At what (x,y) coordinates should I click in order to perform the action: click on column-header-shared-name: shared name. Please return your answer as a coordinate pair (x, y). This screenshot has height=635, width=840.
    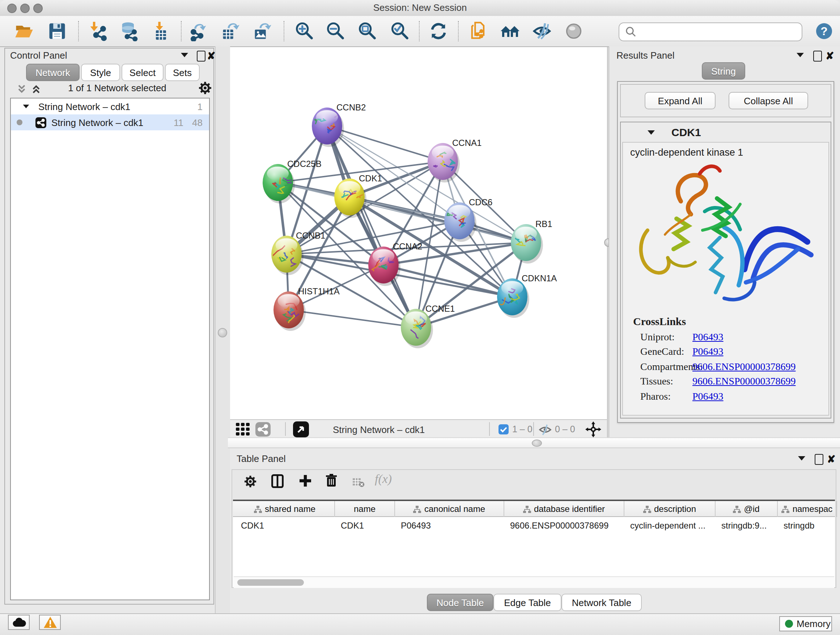
    Looking at the image, I should click on (285, 509).